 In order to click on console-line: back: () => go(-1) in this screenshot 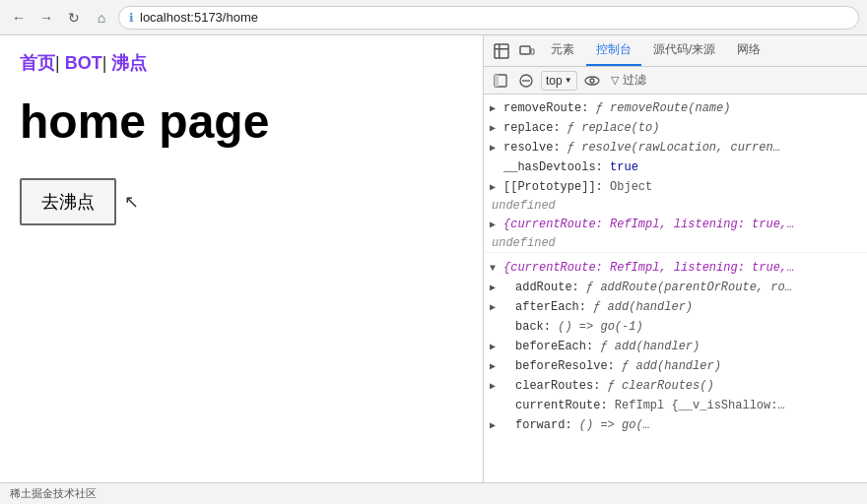, I will do `click(676, 327)`.